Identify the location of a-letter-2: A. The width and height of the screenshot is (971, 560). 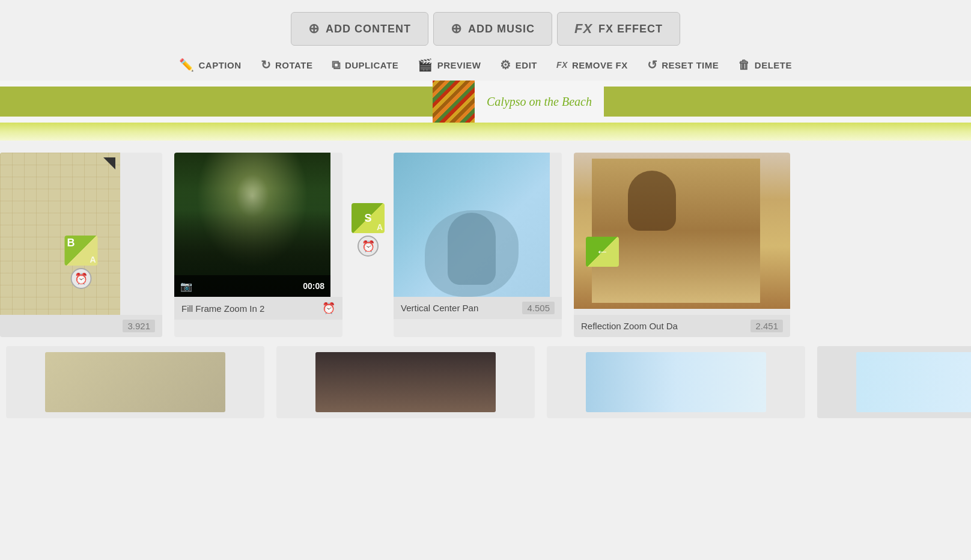
(380, 227).